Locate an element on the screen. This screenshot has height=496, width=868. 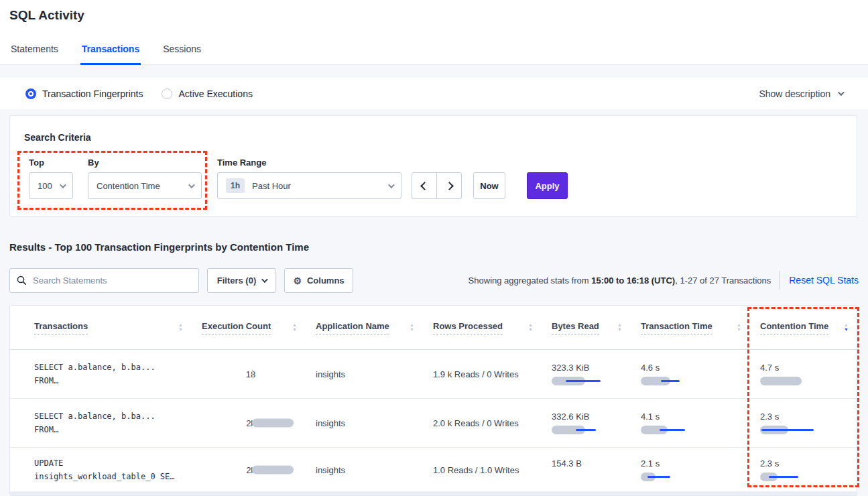
table-row: UPDATE insights_workload_table_0 SE… 2k … is located at coordinates (433, 471).